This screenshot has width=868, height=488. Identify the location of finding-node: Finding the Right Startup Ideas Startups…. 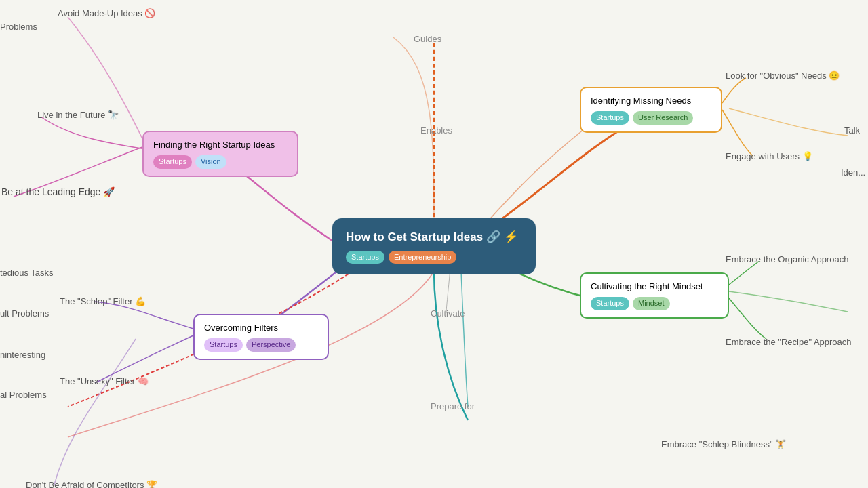
(220, 154).